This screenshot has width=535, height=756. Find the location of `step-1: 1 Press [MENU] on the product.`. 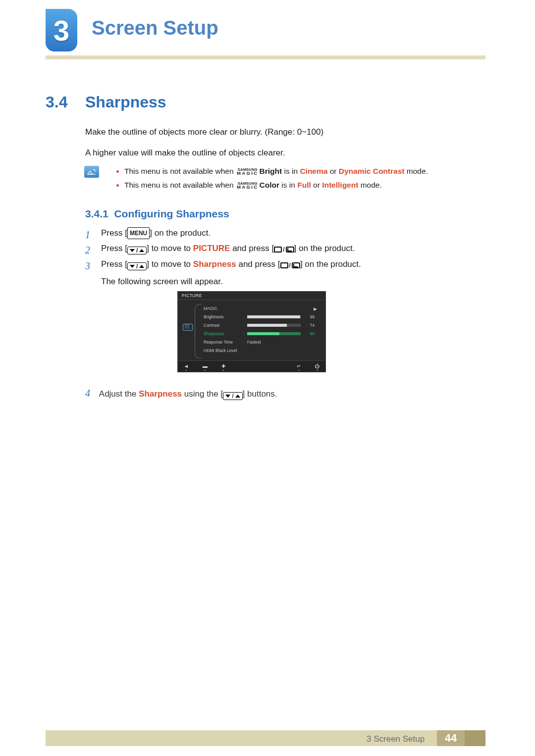

step-1: 1 Press [MENU] on the product. is located at coordinates (281, 233).